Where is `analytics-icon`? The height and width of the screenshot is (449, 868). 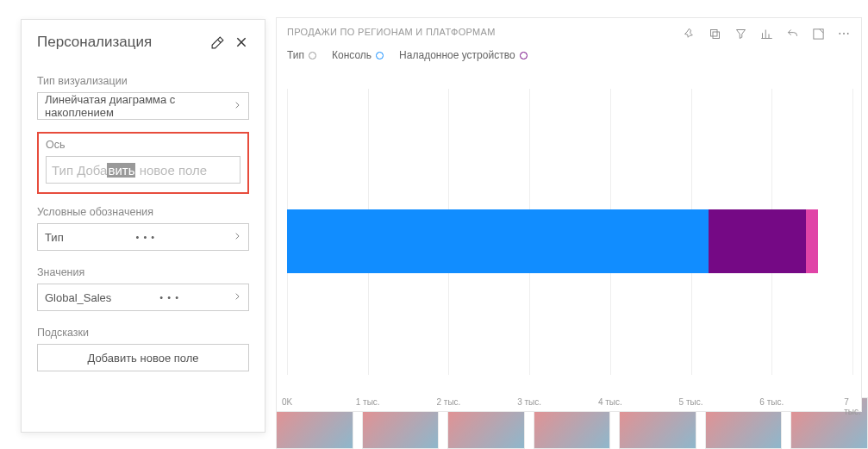 analytics-icon is located at coordinates (766, 34).